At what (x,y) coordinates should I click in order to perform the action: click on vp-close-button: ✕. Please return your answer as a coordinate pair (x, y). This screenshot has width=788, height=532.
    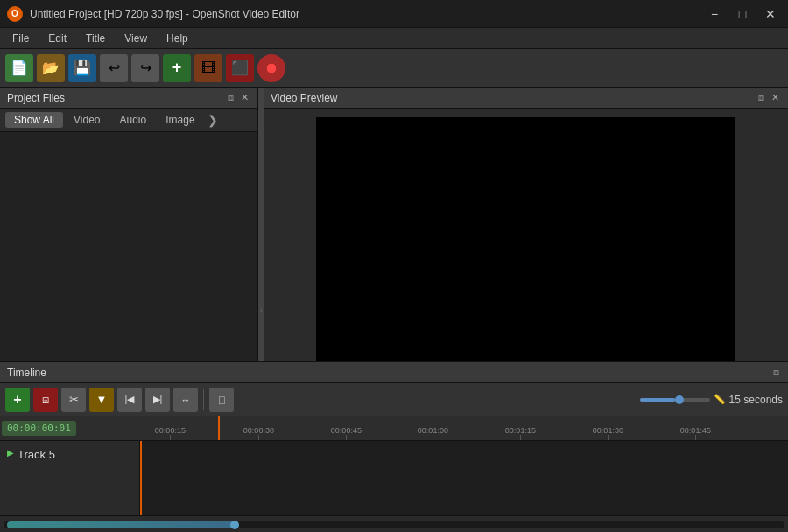
    Looking at the image, I should click on (776, 98).